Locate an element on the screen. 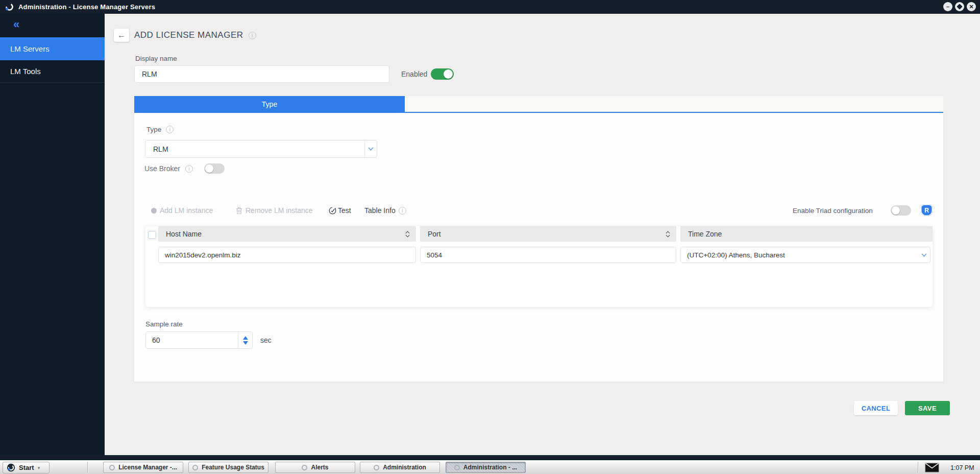 The height and width of the screenshot is (474, 980). test-icon is located at coordinates (333, 210).